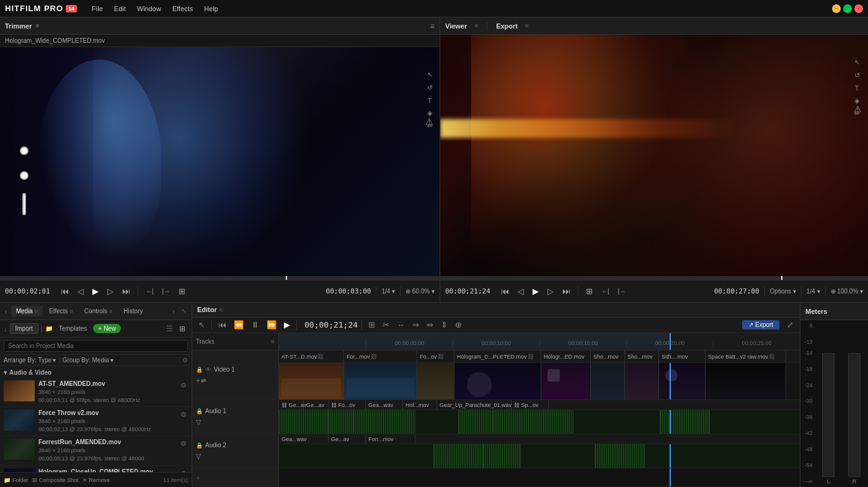  Describe the element at coordinates (444, 325) in the screenshot. I see `editor-rate-btn: ⇕` at that location.